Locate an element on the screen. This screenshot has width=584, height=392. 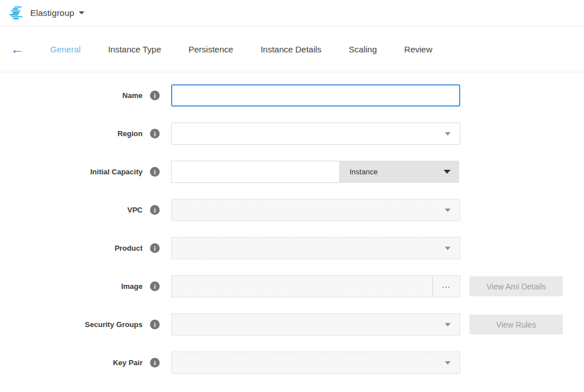
tab-instance-details: Instance Details is located at coordinates (291, 49).